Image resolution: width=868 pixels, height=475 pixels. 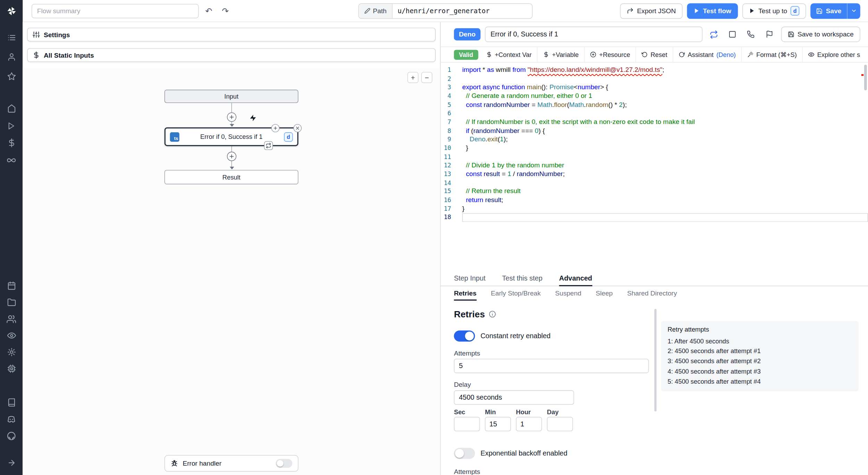 I want to click on subtab-sleep: Sleep, so click(x=604, y=295).